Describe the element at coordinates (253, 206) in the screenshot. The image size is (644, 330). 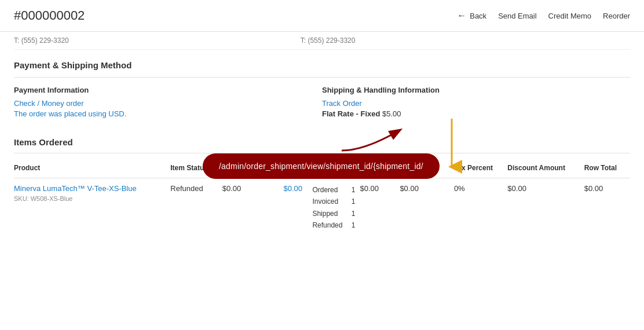
I see `cell-original-price: $0.00` at that location.